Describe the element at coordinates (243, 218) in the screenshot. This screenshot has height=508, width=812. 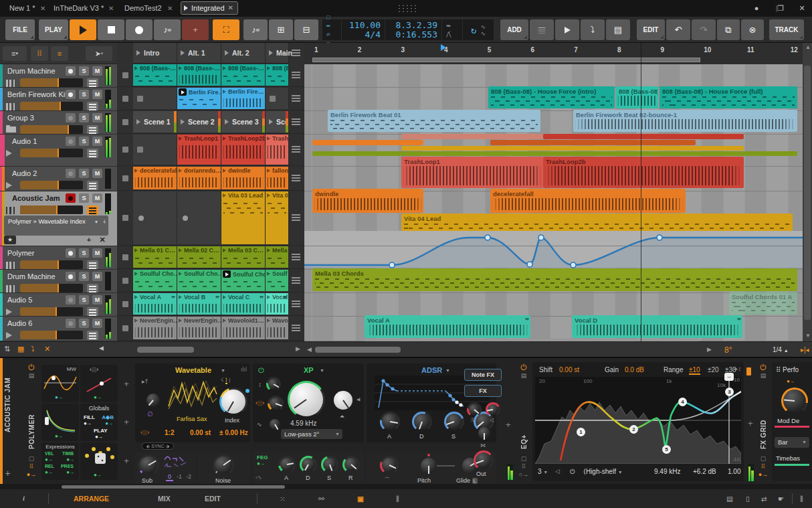
I see `clip-vita-03-lead: Vita 03 Lead` at that location.